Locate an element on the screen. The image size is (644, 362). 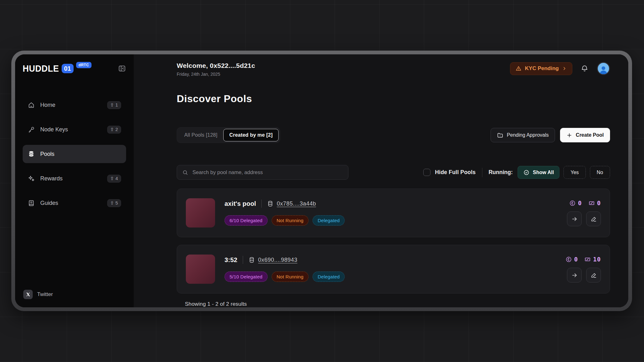
notifications-bell-icon is located at coordinates (585, 69).